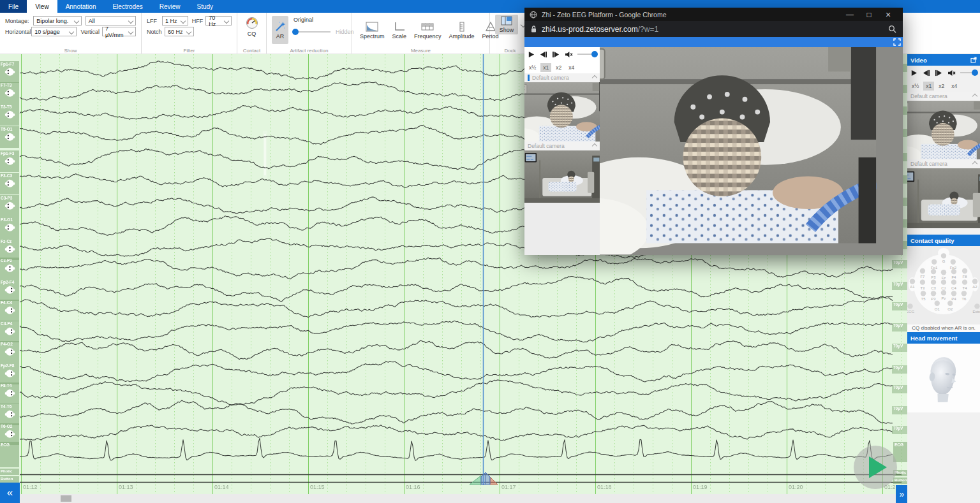 The height and width of the screenshot is (503, 980). I want to click on channel-label-Fz-Cz: Fz-Cz, so click(10, 249).